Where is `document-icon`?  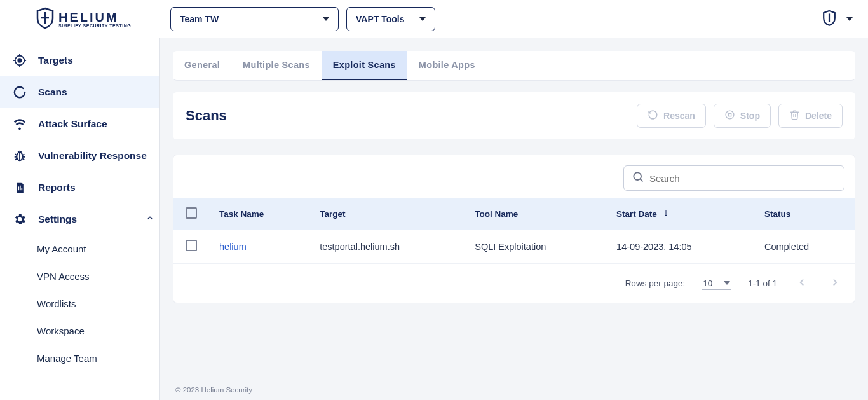
document-icon is located at coordinates (20, 188).